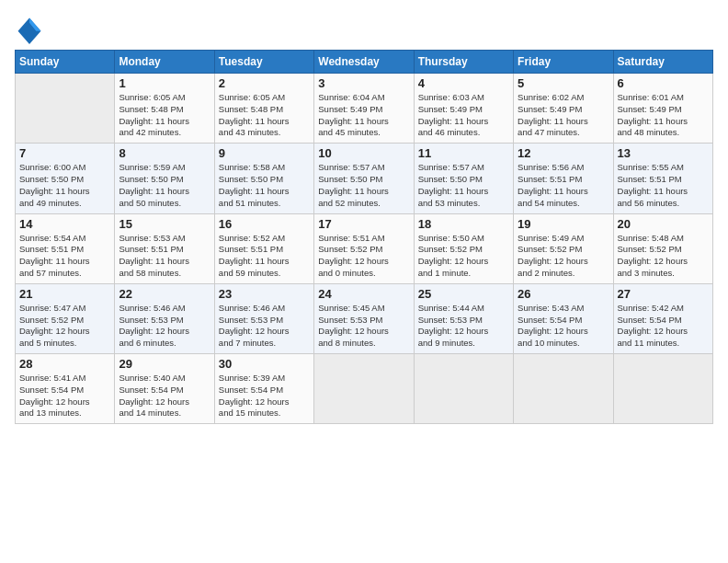 Image resolution: width=728 pixels, height=563 pixels. Describe the element at coordinates (64, 186) in the screenshot. I see `day-info: Sunrise: 6:00 AMSunset: 5:50 PMDaylight:…` at that location.